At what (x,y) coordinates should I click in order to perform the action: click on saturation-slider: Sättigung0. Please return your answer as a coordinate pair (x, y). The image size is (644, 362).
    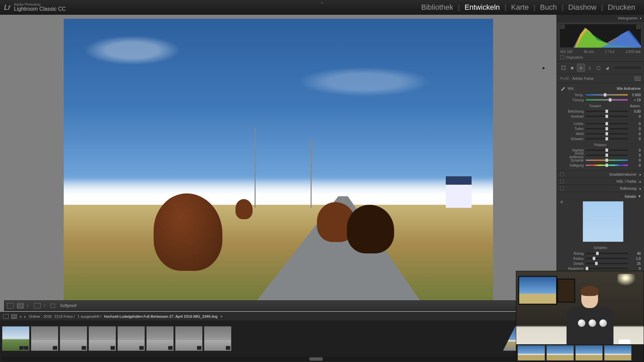
    Looking at the image, I should click on (600, 165).